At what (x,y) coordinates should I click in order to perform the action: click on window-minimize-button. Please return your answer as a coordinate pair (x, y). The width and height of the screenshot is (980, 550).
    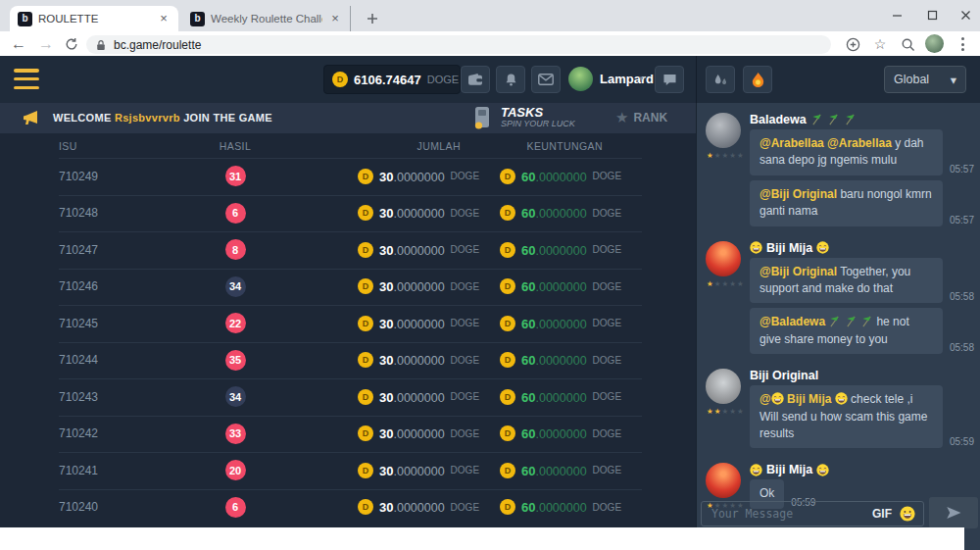
    Looking at the image, I should click on (897, 15).